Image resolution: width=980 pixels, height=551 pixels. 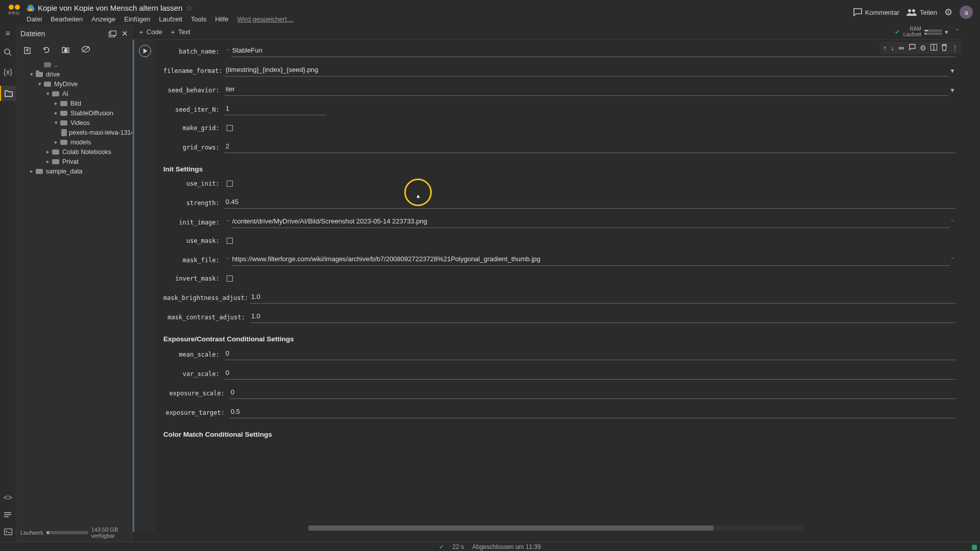 I want to click on make-grid-checkbox, so click(x=230, y=128).